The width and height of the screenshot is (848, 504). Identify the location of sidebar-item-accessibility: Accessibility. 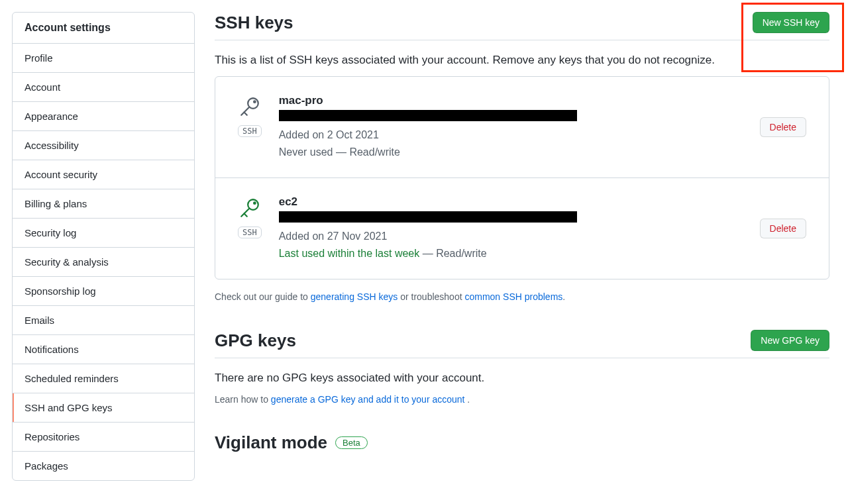
(103, 146).